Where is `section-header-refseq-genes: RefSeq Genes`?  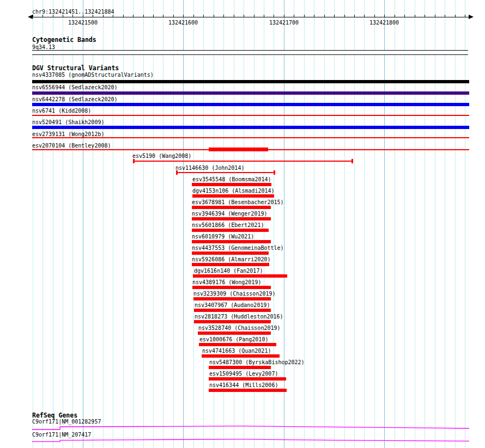 section-header-refseq-genes: RefSeq Genes is located at coordinates (54, 415).